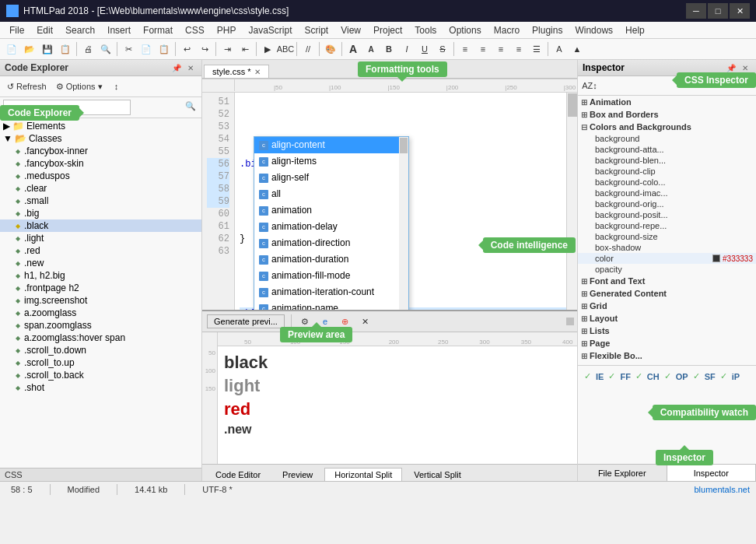 The width and height of the screenshot is (756, 544). I want to click on section-page: ⊞ Page, so click(667, 343).